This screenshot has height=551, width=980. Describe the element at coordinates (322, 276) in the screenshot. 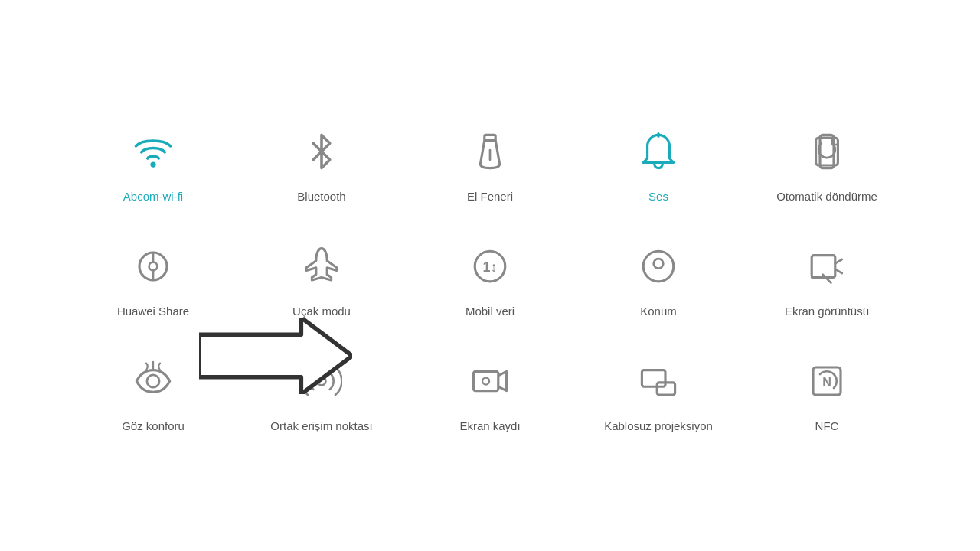

I see `tile-airplane: Uçak modu` at that location.